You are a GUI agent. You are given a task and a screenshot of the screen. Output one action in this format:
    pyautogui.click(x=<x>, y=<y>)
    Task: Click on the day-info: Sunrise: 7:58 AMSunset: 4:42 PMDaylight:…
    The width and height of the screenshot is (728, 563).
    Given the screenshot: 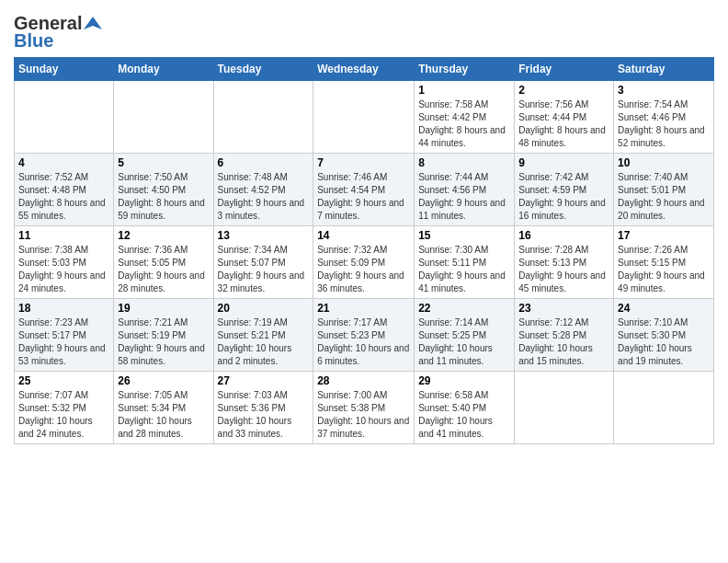 What is the action you would take?
    pyautogui.click(x=464, y=124)
    